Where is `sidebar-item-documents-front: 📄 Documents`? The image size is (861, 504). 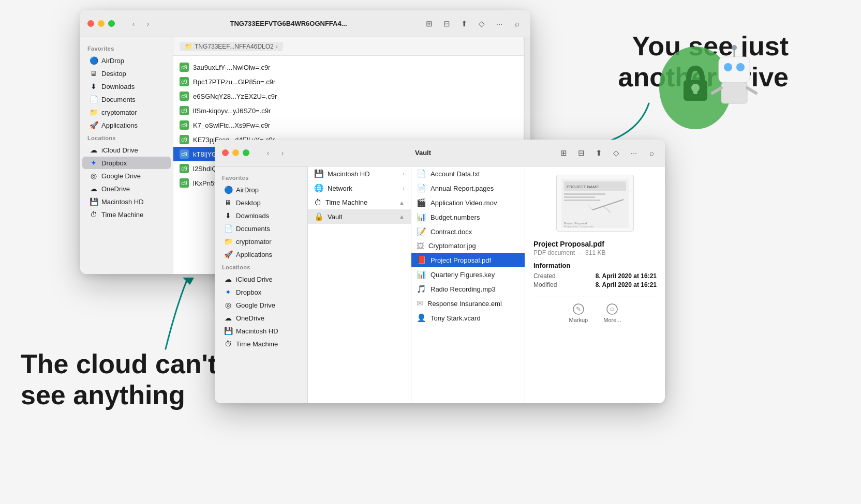 sidebar-item-documents-front: 📄 Documents is located at coordinates (261, 228).